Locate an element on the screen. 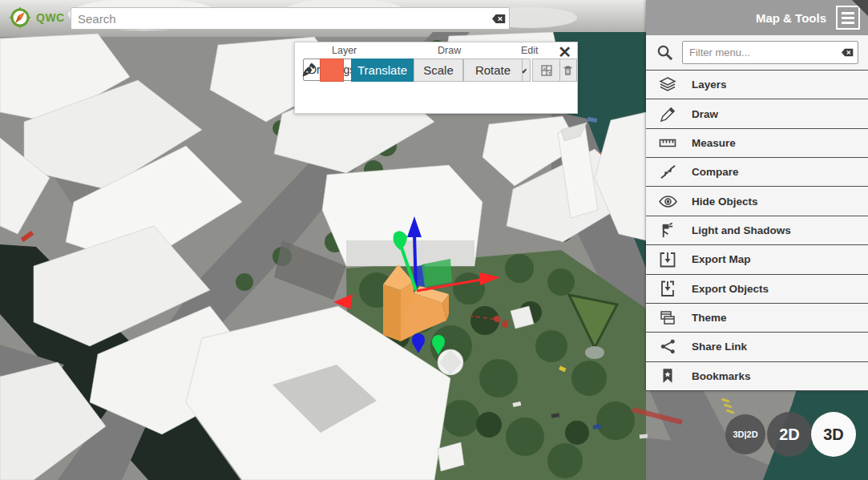  split-3d2d-button: 3D|2D is located at coordinates (745, 434).